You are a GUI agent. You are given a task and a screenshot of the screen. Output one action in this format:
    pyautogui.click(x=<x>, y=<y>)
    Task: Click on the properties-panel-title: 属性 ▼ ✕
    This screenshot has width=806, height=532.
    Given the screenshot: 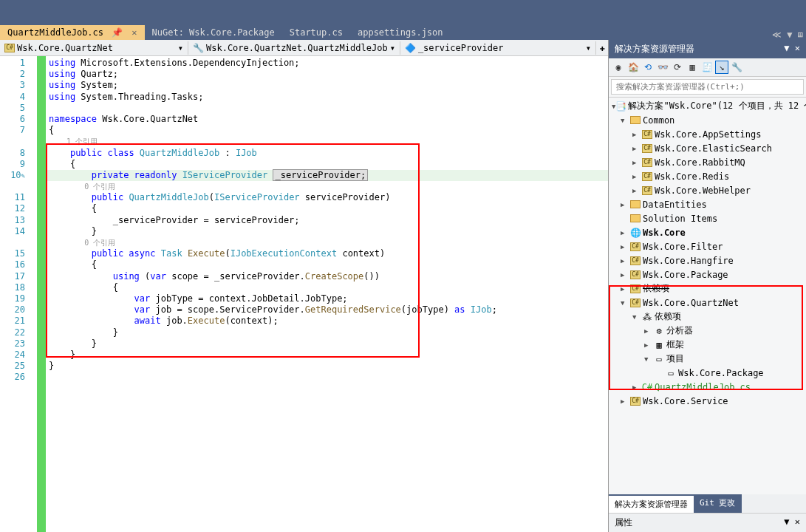 What is the action you would take?
    pyautogui.click(x=708, y=522)
    